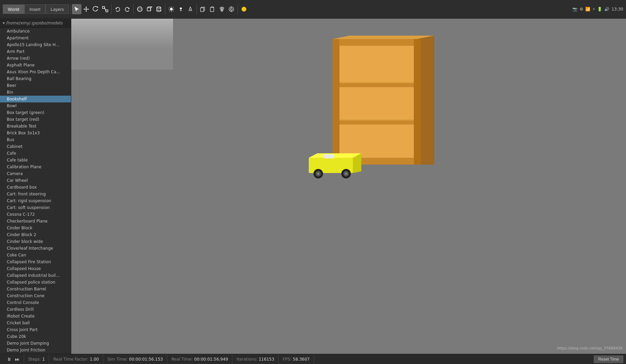  I want to click on box-btn, so click(149, 9).